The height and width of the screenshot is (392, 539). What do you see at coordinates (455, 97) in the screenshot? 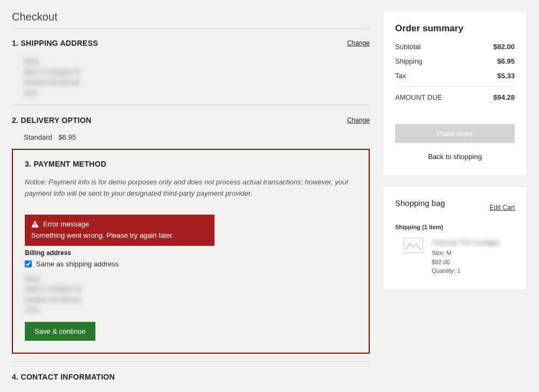
I see `summary-due-row: AMOUNT DUE $94.28` at bounding box center [455, 97].